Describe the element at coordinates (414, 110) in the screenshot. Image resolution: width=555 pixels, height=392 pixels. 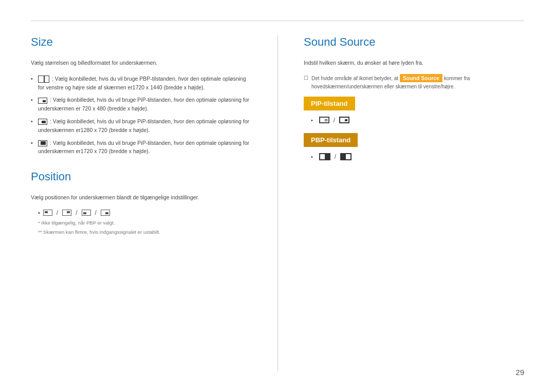
I see `pip-section: PIP-tilstand /` at that location.